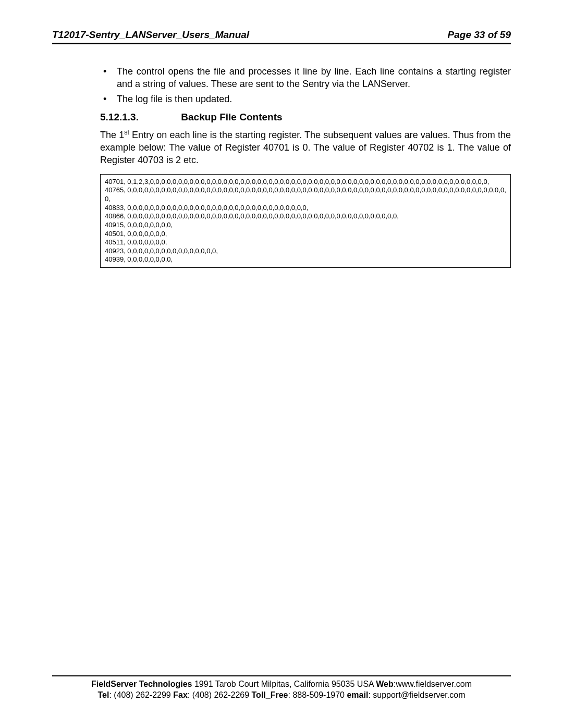 This screenshot has height=728, width=563. Describe the element at coordinates (385, 684) in the screenshot. I see `footer-web-label: Web` at that location.